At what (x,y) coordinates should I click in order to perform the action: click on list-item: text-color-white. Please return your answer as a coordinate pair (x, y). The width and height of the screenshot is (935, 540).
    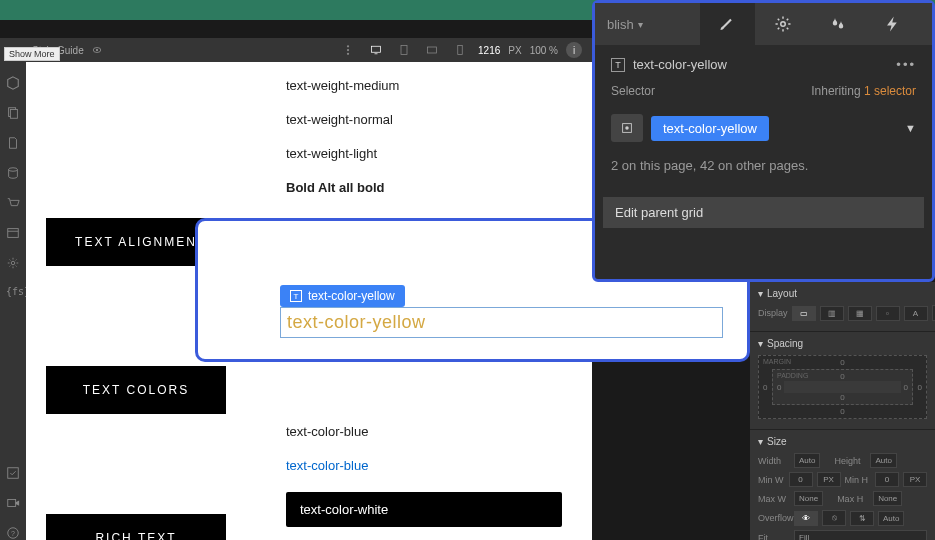
    Looking at the image, I should click on (424, 510).